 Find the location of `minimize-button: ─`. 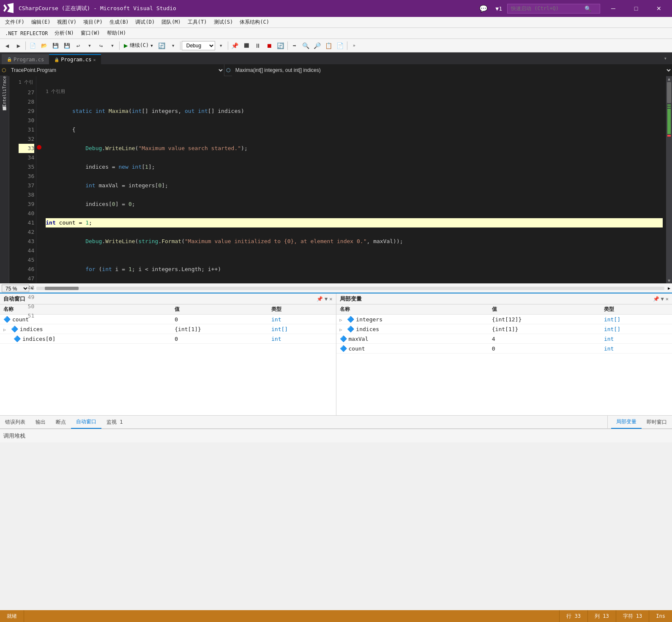

minimize-button: ─ is located at coordinates (613, 8).